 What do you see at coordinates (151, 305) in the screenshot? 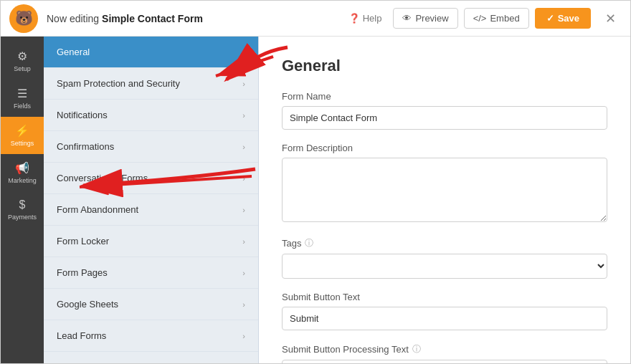
I see `menu-item-sheets: Google Sheets ›` at bounding box center [151, 305].